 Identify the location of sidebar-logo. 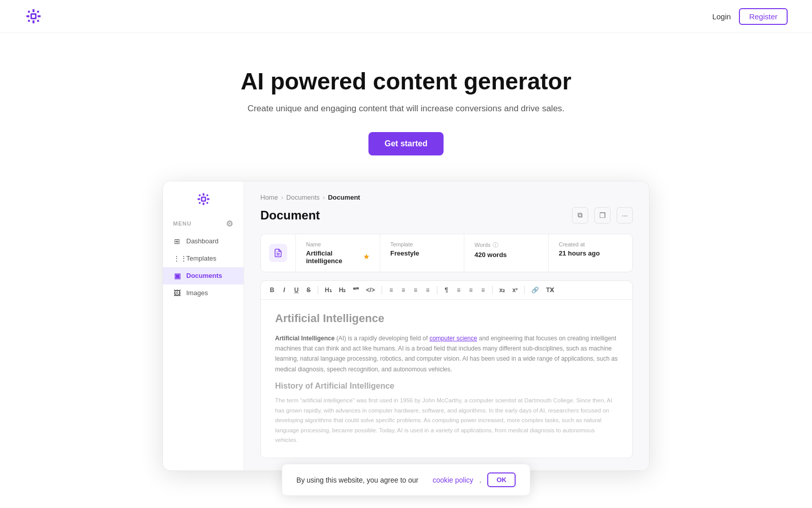
(203, 199).